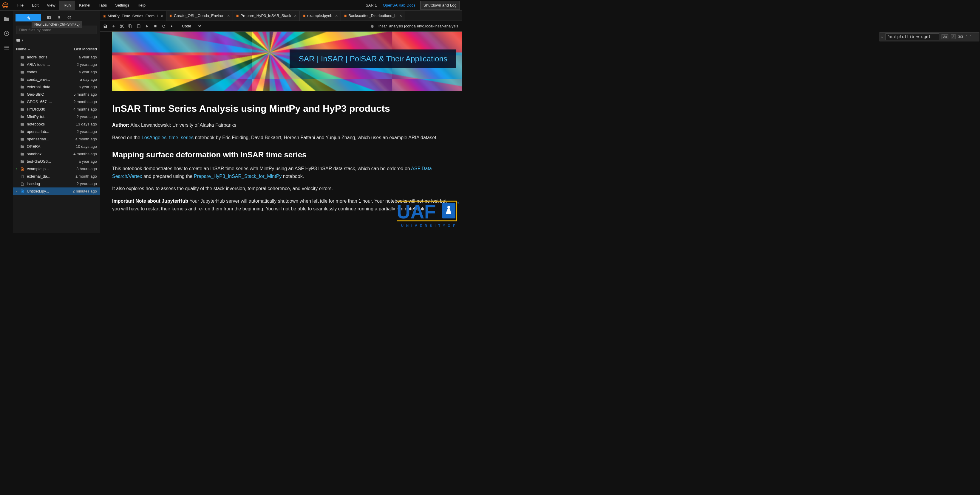 The width and height of the screenshot is (980, 495). Describe the element at coordinates (56, 17) in the screenshot. I see `file-browser-toolbar: New Launcher (Ctrl+Shift+L)` at that location.